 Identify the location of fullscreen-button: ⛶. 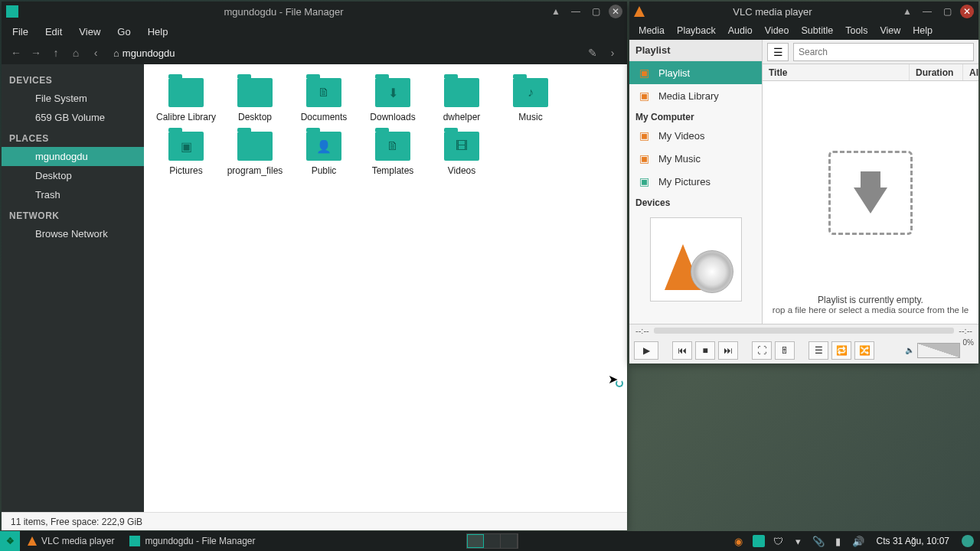
(762, 350).